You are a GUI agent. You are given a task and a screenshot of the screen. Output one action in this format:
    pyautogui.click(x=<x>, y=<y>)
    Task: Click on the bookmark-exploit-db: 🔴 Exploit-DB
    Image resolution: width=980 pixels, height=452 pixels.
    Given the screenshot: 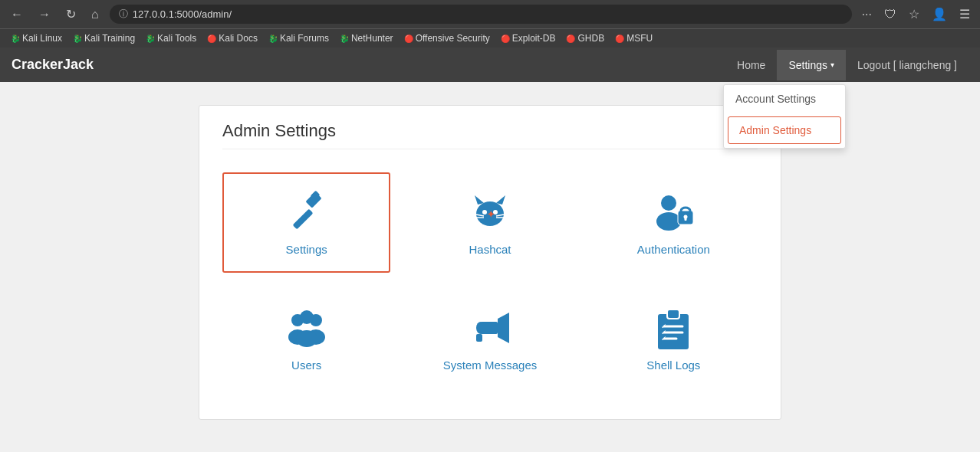 What is the action you would take?
    pyautogui.click(x=528, y=38)
    